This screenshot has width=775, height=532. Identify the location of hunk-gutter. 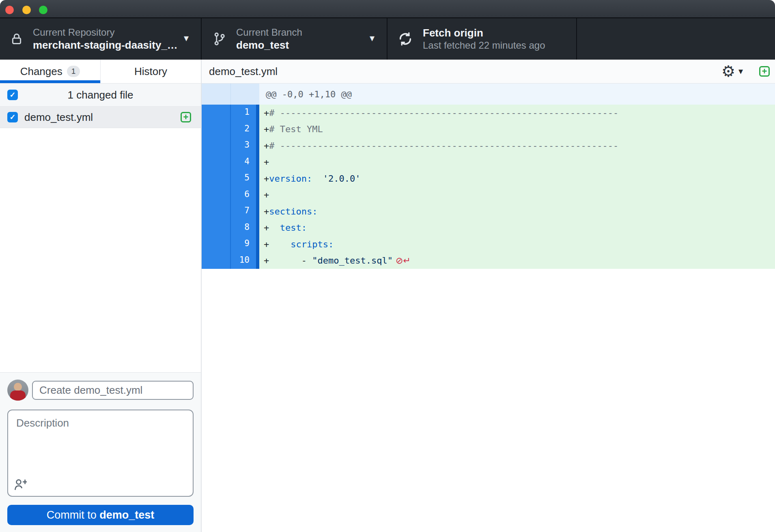
(230, 94).